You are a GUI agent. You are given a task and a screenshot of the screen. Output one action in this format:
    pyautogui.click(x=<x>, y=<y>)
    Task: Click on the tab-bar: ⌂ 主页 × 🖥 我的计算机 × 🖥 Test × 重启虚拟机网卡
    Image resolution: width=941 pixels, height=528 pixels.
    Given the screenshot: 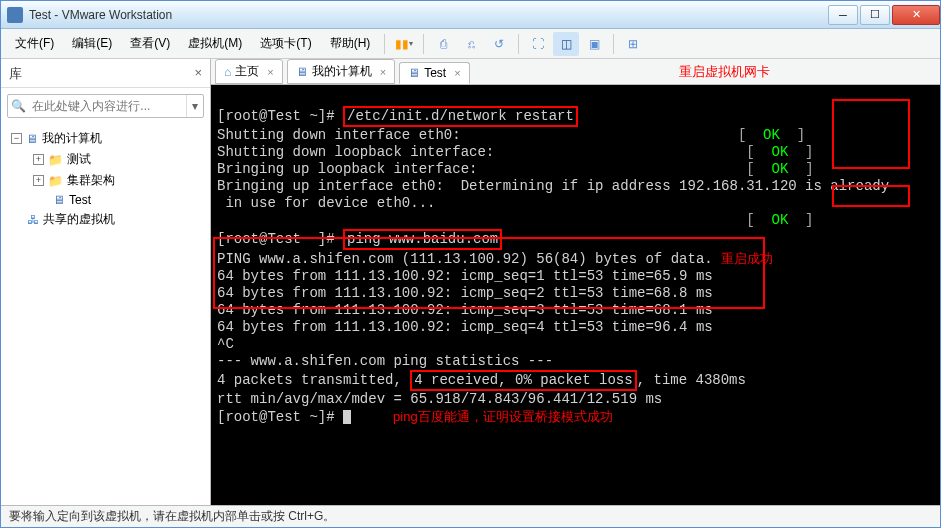 What is the action you would take?
    pyautogui.click(x=576, y=72)
    